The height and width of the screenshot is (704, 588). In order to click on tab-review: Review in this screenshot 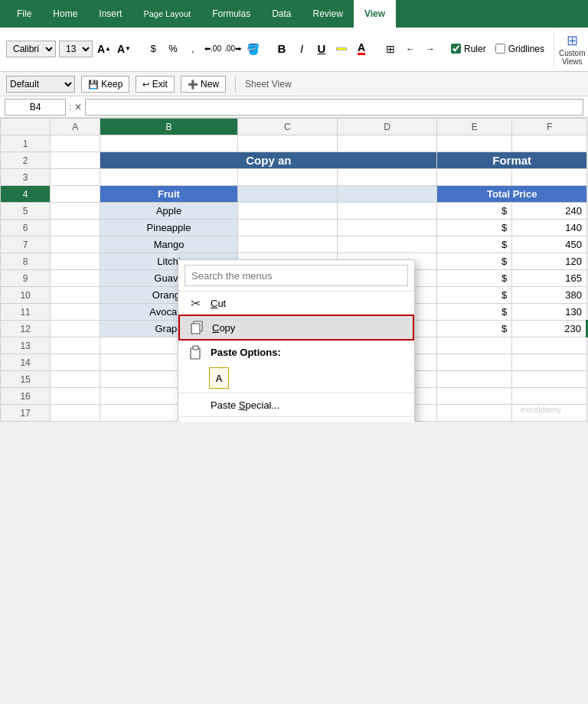, I will do `click(328, 14)`.